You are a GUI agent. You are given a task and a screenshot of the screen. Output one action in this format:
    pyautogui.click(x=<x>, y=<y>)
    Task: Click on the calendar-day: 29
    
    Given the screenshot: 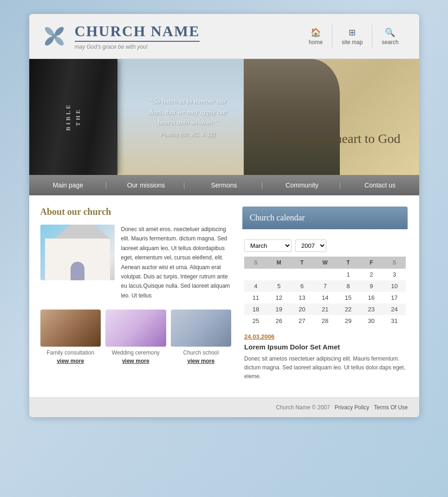 What is the action you would take?
    pyautogui.click(x=348, y=321)
    